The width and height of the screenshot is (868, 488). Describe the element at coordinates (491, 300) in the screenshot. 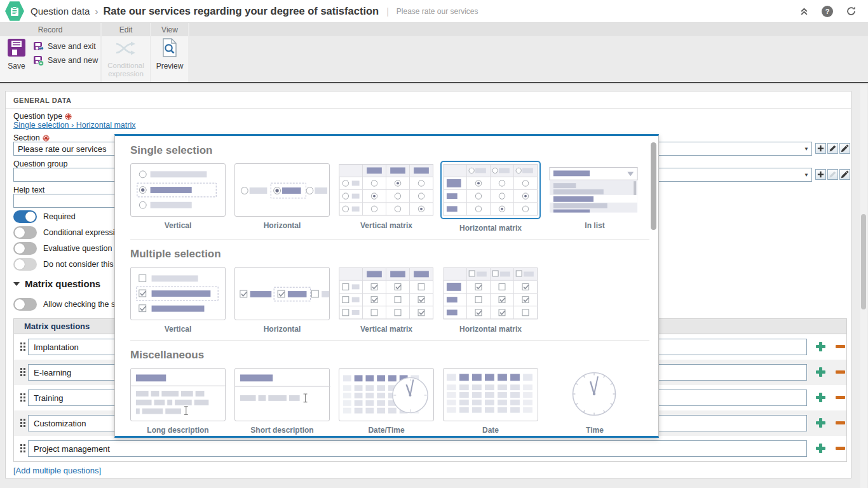

I see `question-type-tile-matrix-check-h: Horizontal matrix` at that location.